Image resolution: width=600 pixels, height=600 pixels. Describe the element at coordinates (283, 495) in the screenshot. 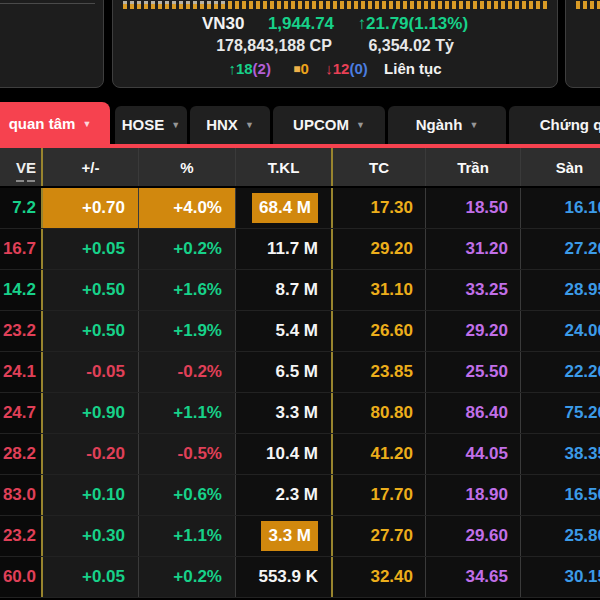

I see `volume-cell: 2.3 M` at that location.